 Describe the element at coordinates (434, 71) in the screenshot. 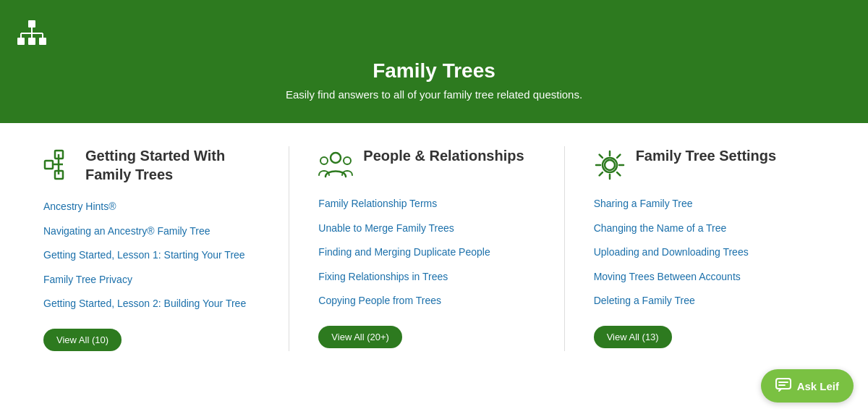

I see `page-title: Family Trees` at that location.